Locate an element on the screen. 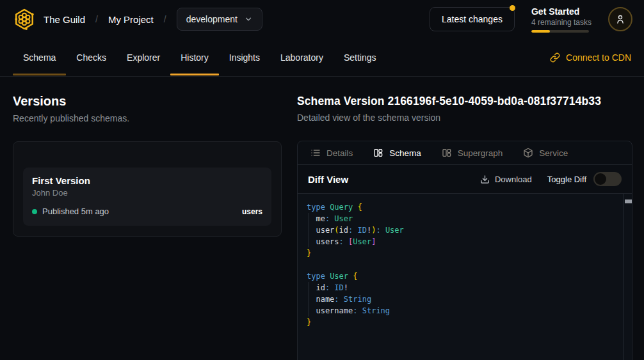  diff-actions: Download Toggle Diff is located at coordinates (551, 179).